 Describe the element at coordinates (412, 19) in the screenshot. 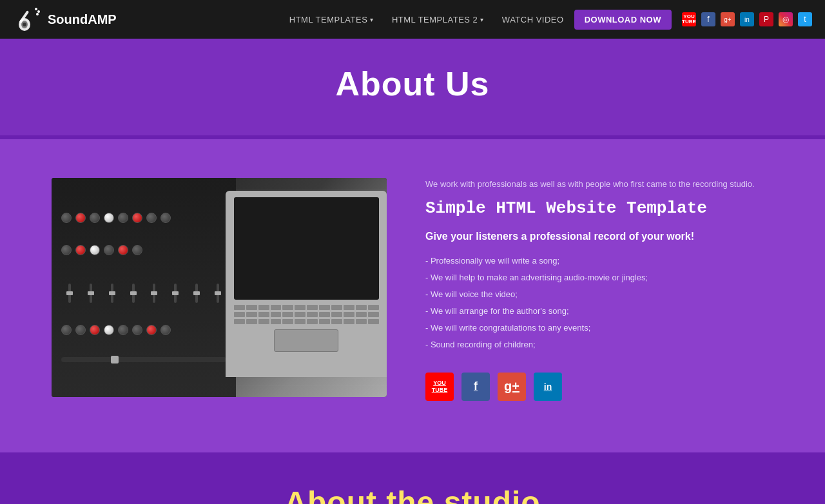

I see `navbar: SoundAMP HTML TEMPLATES ▾ HTML TEMPLATES…` at that location.